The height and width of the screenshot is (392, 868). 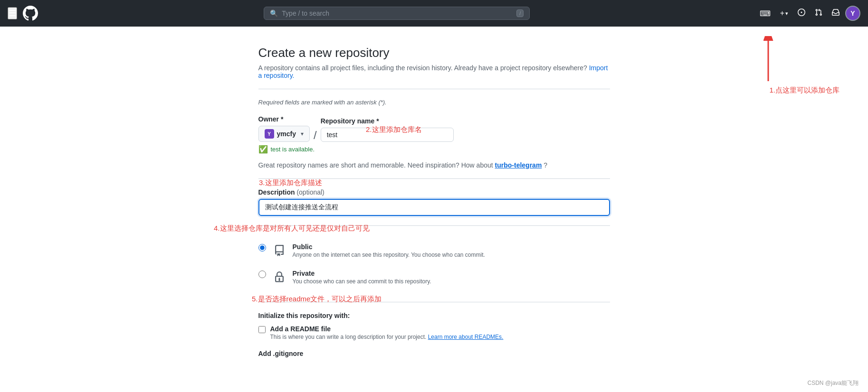 I want to click on owner-select-button: Y ymcfy ▾, so click(x=284, y=134).